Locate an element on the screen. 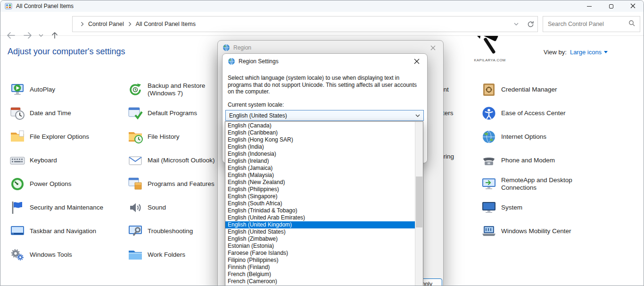 This screenshot has height=286, width=644. keyboard-icon is located at coordinates (17, 160).